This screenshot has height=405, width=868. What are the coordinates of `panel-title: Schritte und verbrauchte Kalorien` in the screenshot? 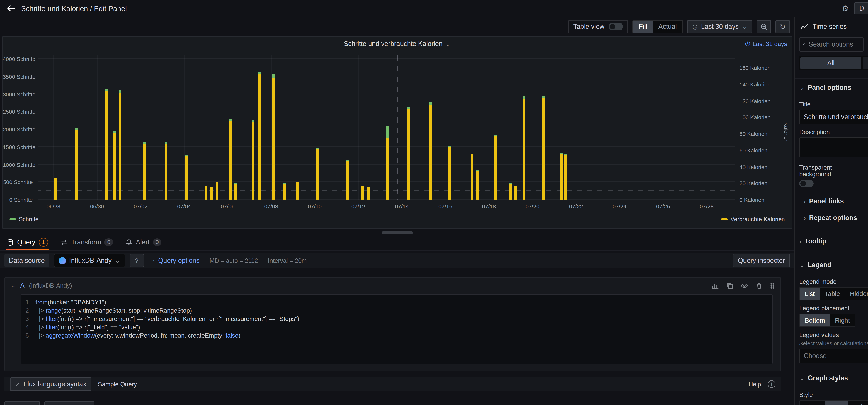 It's located at (393, 44).